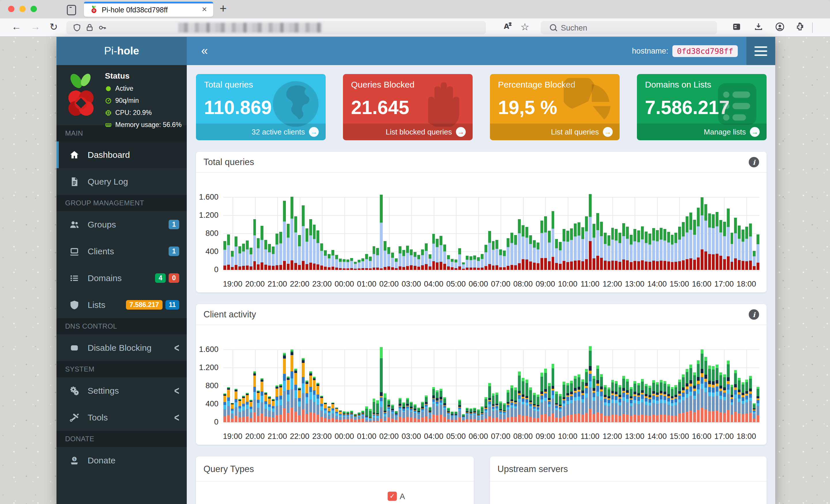 This screenshot has height=504, width=830. I want to click on card-footer-link: List blocked queries→, so click(408, 132).